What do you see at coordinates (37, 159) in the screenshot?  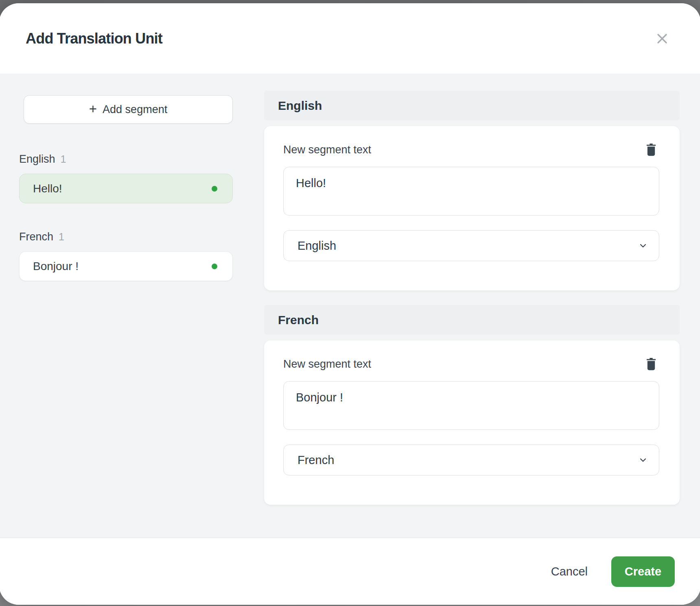 I see `language-name: English` at bounding box center [37, 159].